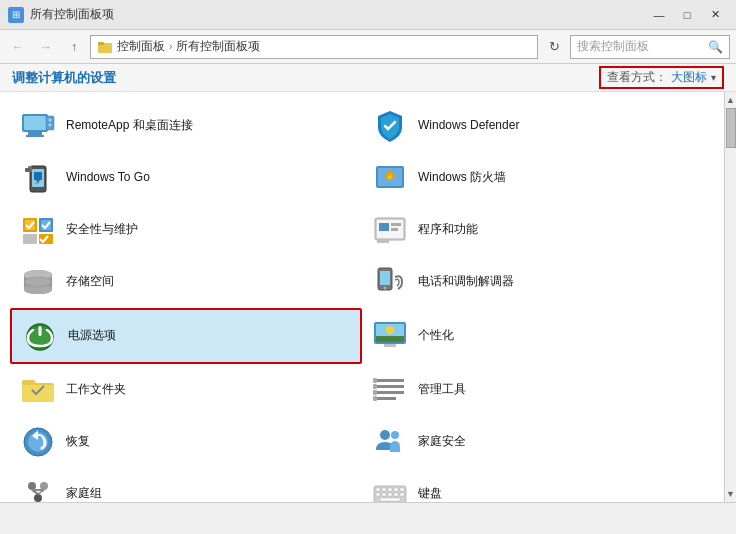 Image resolution: width=736 pixels, height=534 pixels. What do you see at coordinates (18, 47) in the screenshot?
I see `back-button: ←` at bounding box center [18, 47].